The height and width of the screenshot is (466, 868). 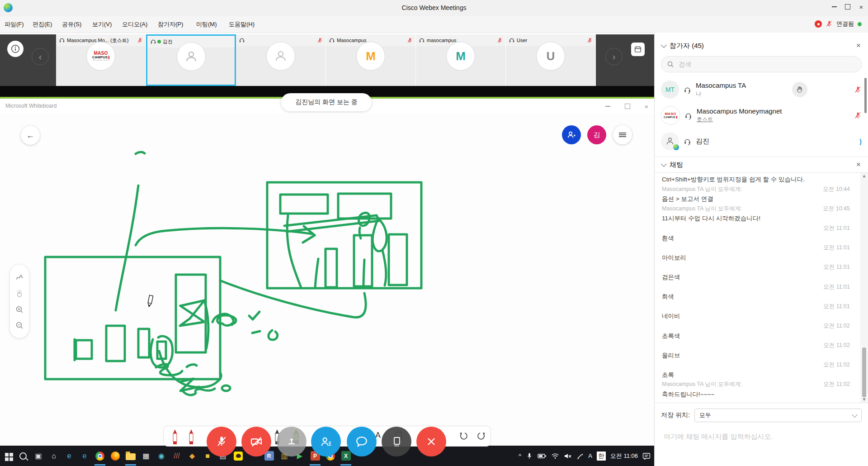 I want to click on leave-meeting-button, so click(x=431, y=442).